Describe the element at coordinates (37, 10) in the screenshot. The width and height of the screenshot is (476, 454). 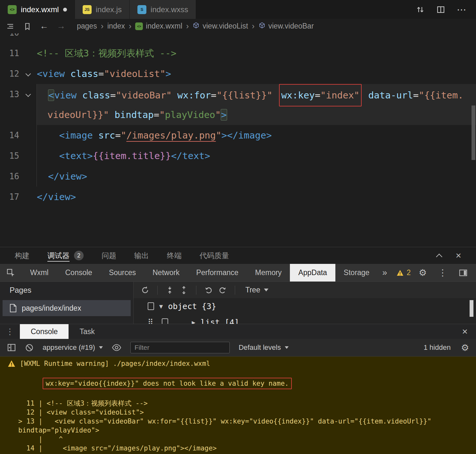
I see `editor-tab-index-wxml: <>index.wxml` at that location.